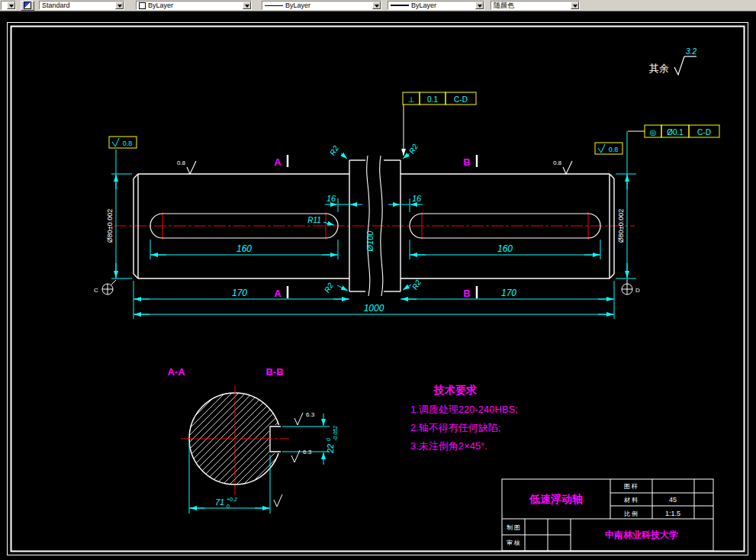  I want to click on datum-letter-d: D, so click(638, 290).